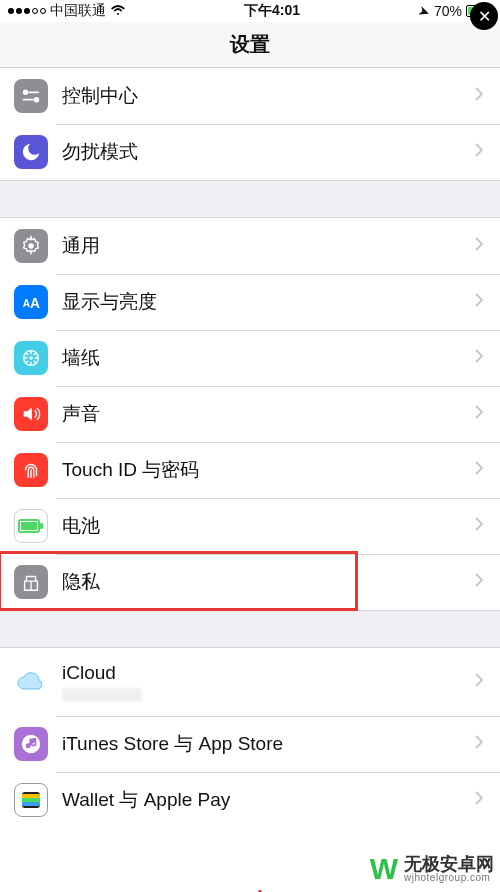 This screenshot has width=500, height=892. What do you see at coordinates (250, 358) in the screenshot?
I see `row-wallpaper: 墙纸` at bounding box center [250, 358].